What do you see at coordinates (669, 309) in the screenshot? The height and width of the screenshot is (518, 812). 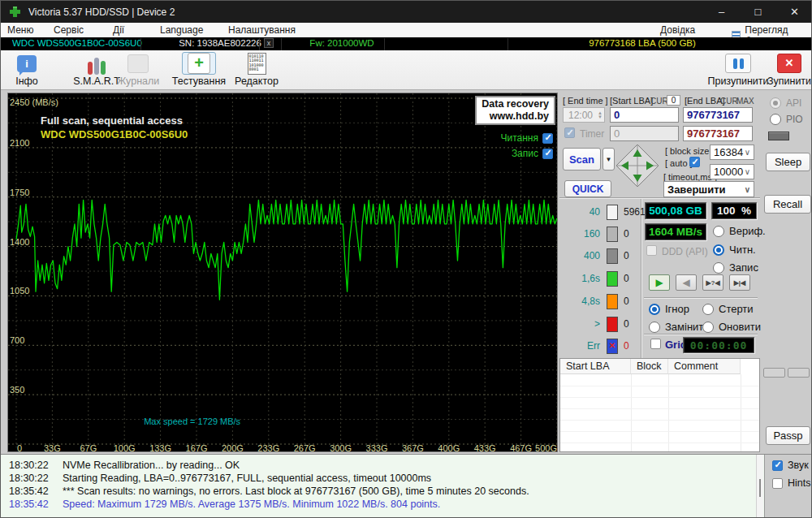 I see `defect-radio-ignore: Ігнор` at bounding box center [669, 309].